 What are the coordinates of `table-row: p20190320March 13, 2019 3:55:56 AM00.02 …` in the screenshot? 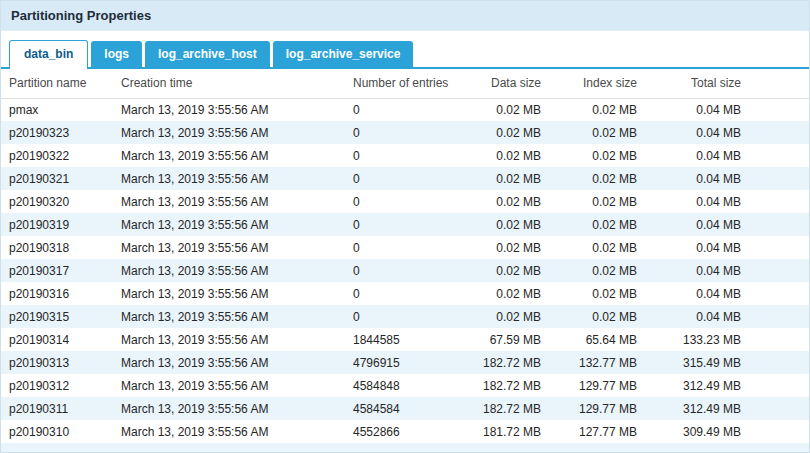 It's located at (406, 202).